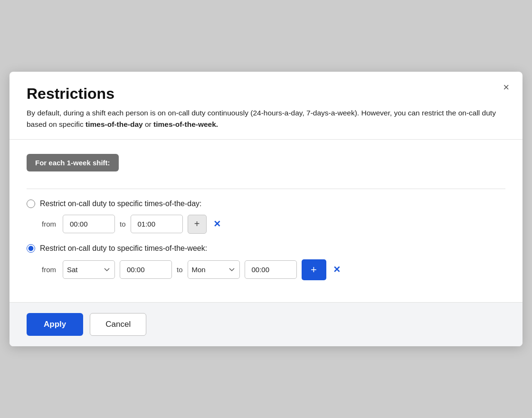 The width and height of the screenshot is (532, 418). Describe the element at coordinates (266, 324) in the screenshot. I see `dialog-footer: Apply Cancel` at that location.